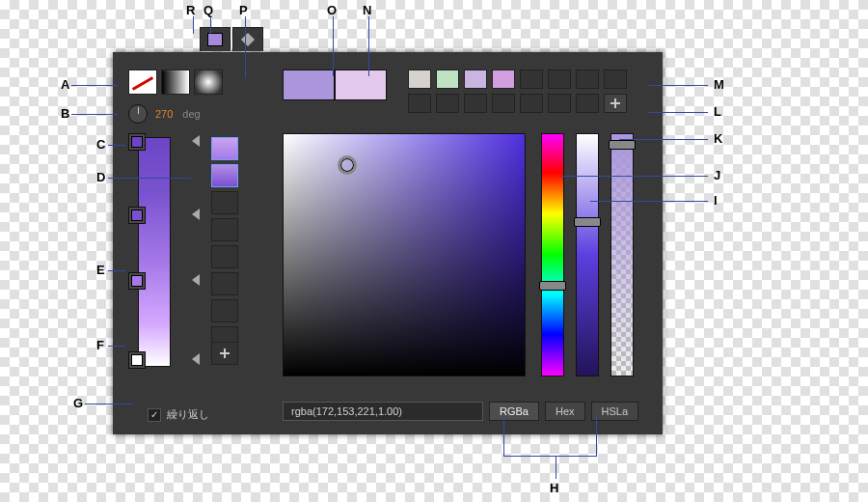  What do you see at coordinates (243, 10) in the screenshot?
I see `annotation-p: P` at bounding box center [243, 10].